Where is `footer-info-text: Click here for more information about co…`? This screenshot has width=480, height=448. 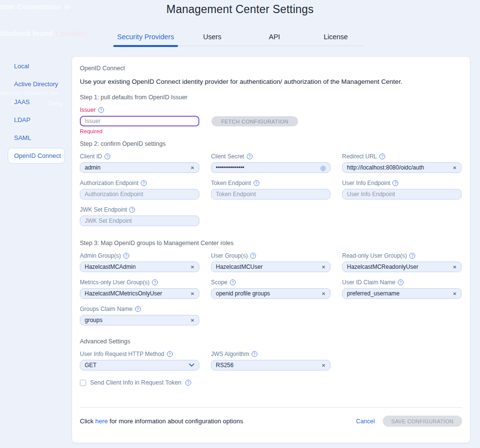 footer-info-text: Click here for more information about co… is located at coordinates (162, 421).